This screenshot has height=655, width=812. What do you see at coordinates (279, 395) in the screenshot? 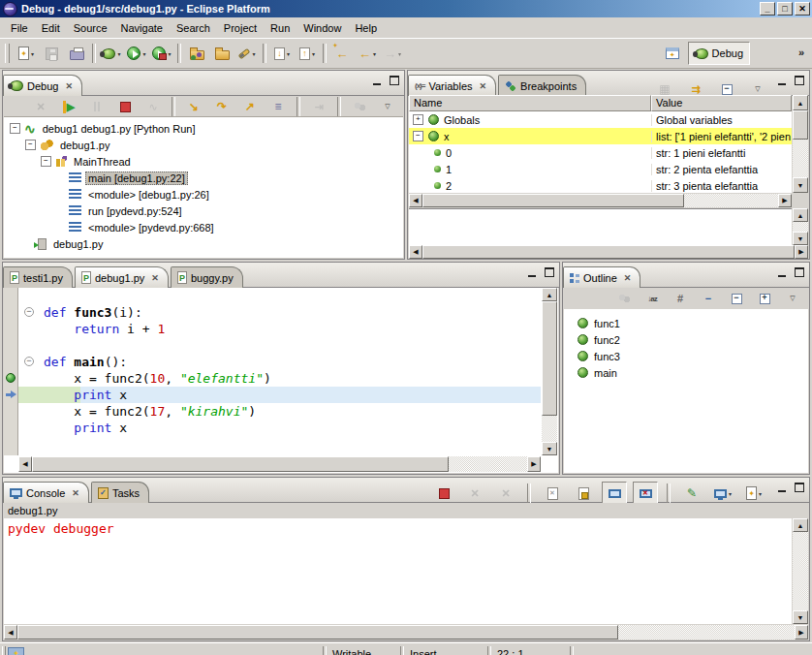
I see `code-line: print x` at bounding box center [279, 395].